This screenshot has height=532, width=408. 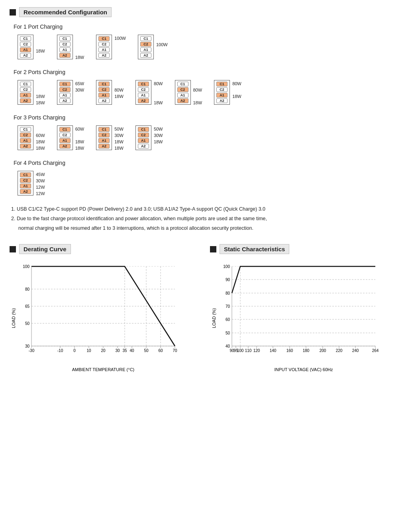 I want to click on derating-curve-container: Derating Curve LOAD (%) 100 8, so click(x=104, y=309).